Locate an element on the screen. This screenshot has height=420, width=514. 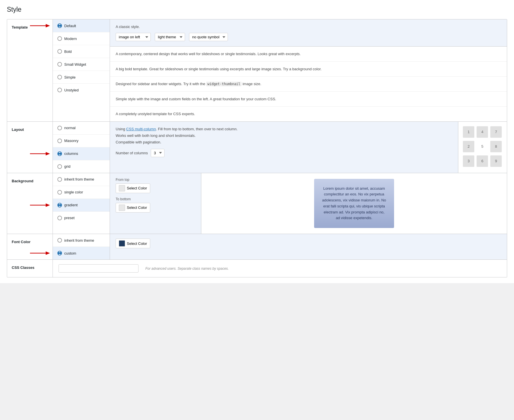
template-option-simple: Simple is located at coordinates (81, 77).